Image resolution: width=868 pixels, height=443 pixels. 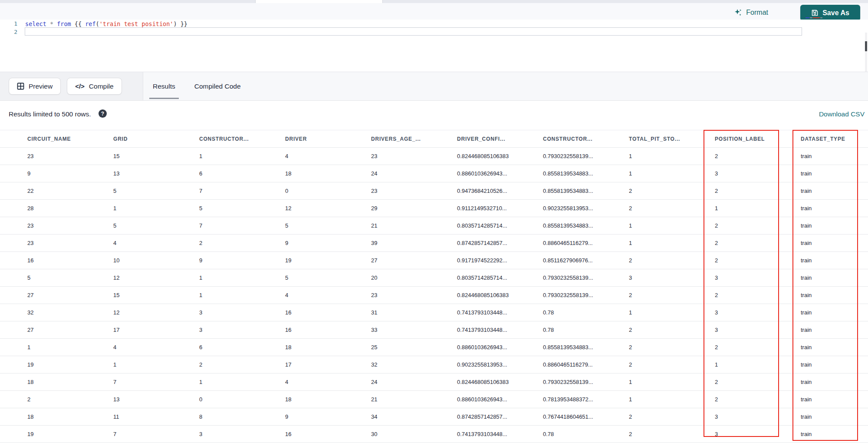 I want to click on results-toolbar: Preview </> Compile Results Compiled Cod…, so click(x=434, y=86).